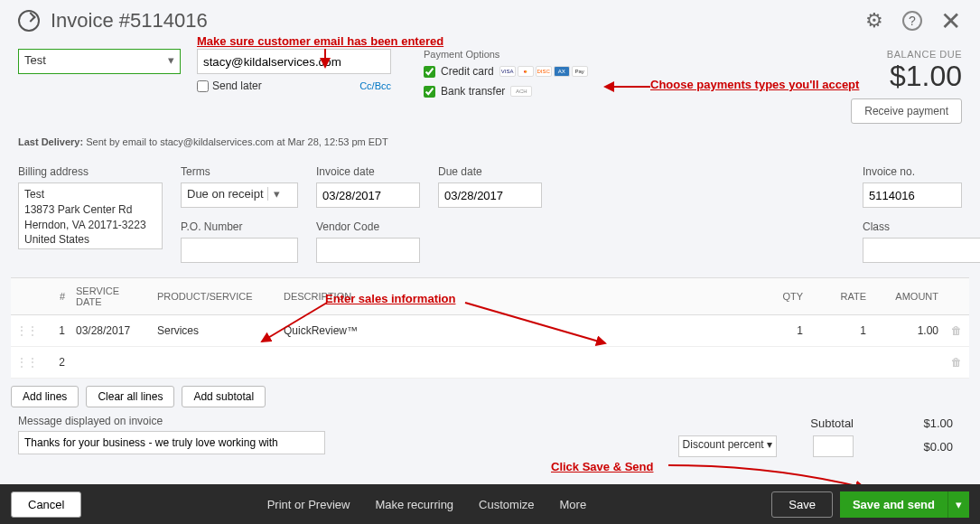 This screenshot has height=524, width=980. What do you see at coordinates (958, 504) in the screenshot?
I see `save-and-send-dropdown: ▾` at bounding box center [958, 504].